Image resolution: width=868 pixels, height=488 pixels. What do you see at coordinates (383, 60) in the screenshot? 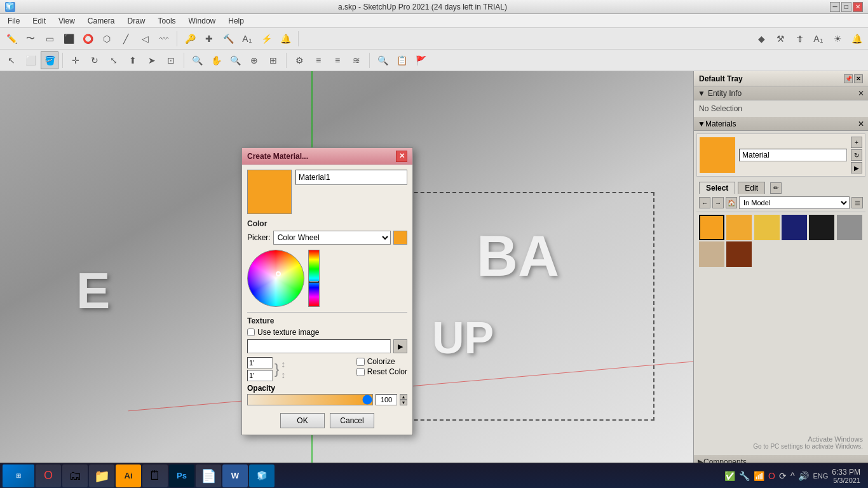
I see `walk2-btn: 🔍` at bounding box center [383, 60].